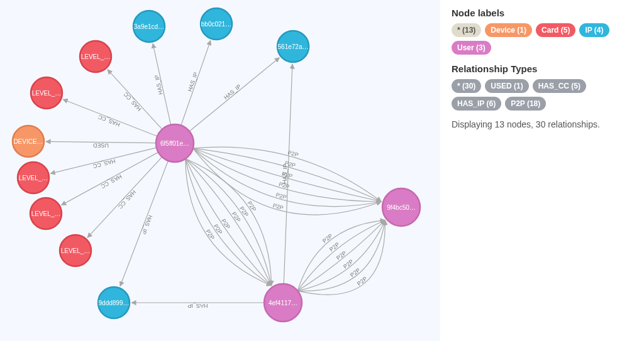  Describe the element at coordinates (175, 143) in the screenshot. I see `node-user: 6f5ff01e…` at that location.